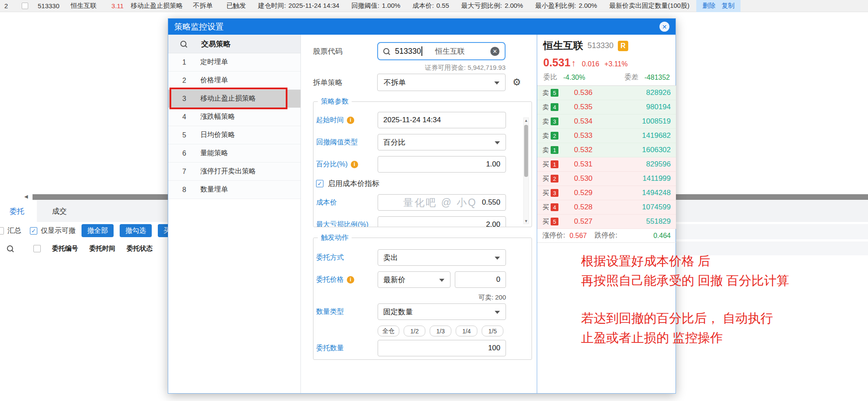  I want to click on scroll-up-icon: ▲, so click(526, 121).